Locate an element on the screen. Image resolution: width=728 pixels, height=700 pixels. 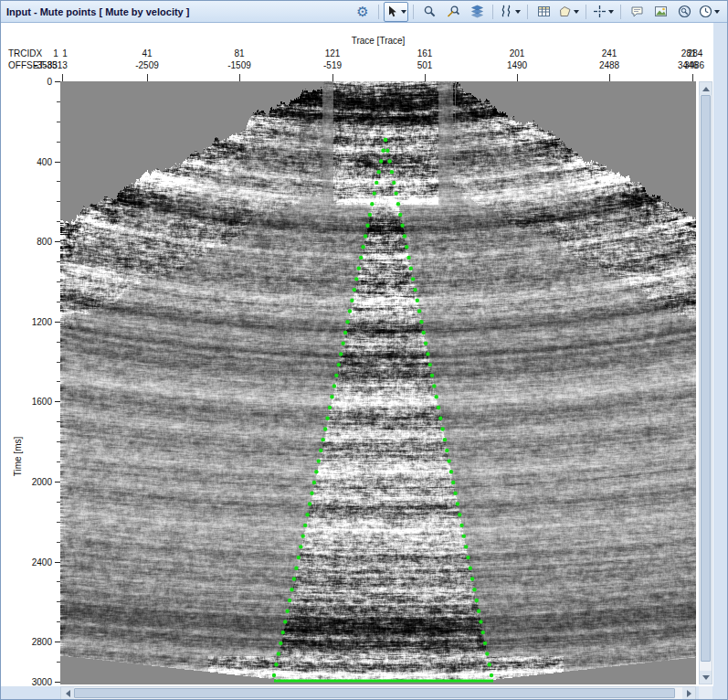
wiggle-display-button is located at coordinates (510, 12).